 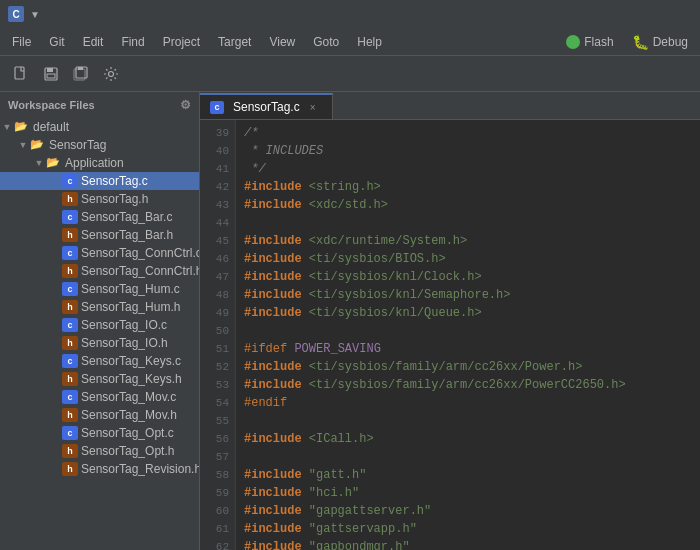 What do you see at coordinates (468, 151) in the screenshot?
I see `code-line: * INCLUDES` at bounding box center [468, 151].